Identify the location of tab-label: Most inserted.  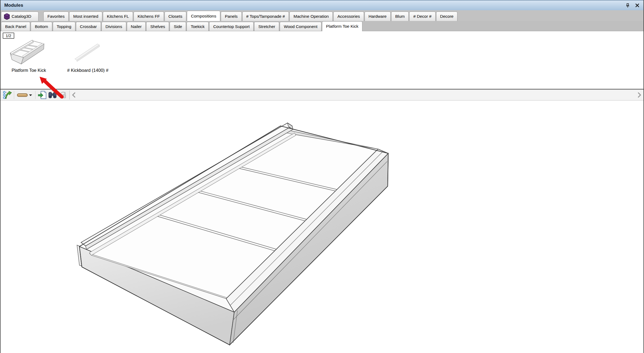
(86, 16).